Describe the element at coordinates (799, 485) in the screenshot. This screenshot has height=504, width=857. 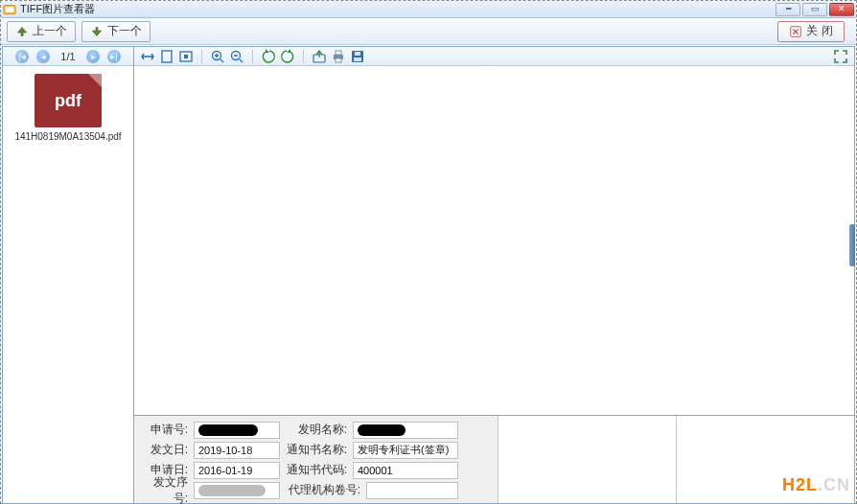
I see `watermark-a: H2L` at that location.